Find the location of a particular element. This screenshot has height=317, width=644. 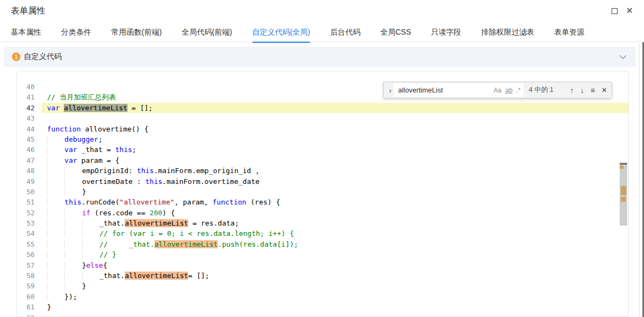

find-in-selection-icon: ≡ is located at coordinates (593, 90).